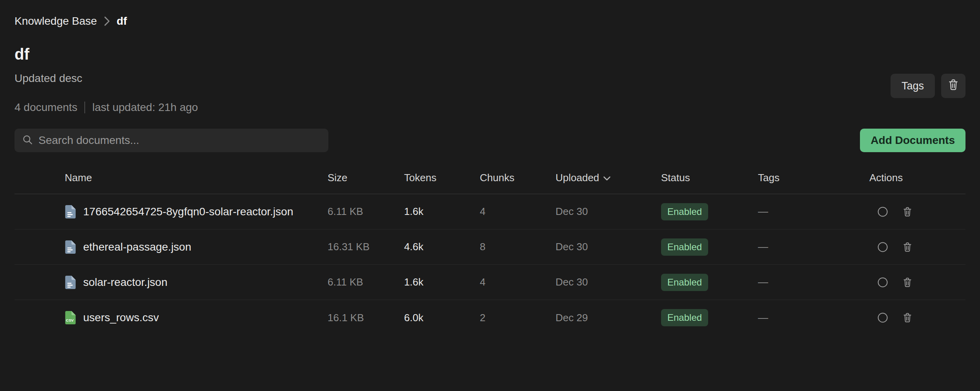  Describe the element at coordinates (490, 318) in the screenshot. I see `table-row: CSV users_rows.csv 16.1 KB 6.0k 2 Dec 29…` at that location.